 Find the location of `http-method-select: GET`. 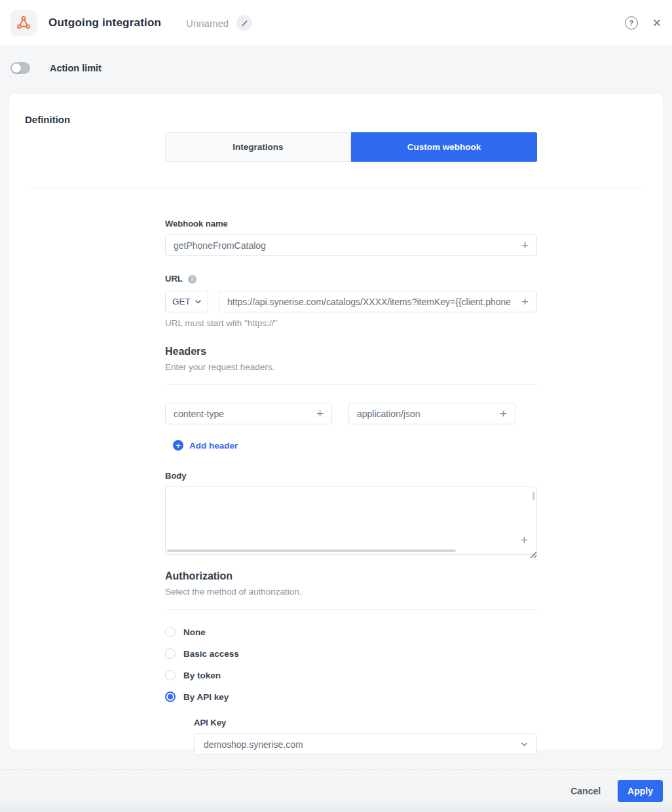

http-method-select: GET is located at coordinates (187, 301).